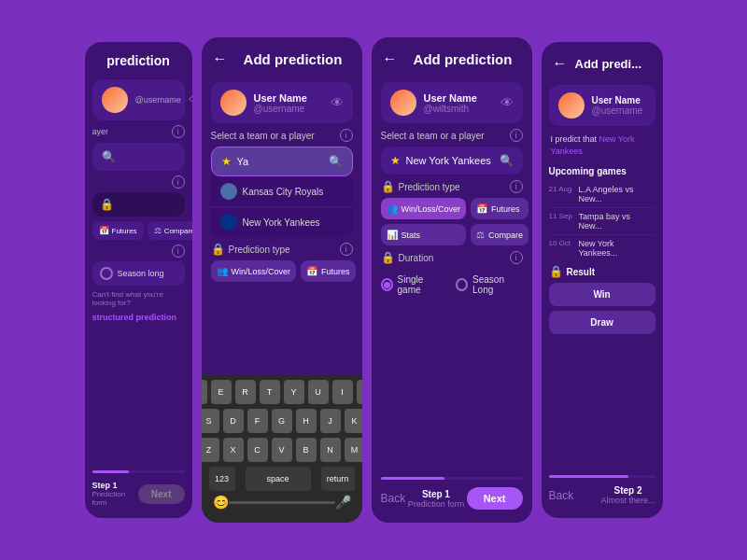 The image size is (747, 560). Describe the element at coordinates (602, 308) in the screenshot. I see `result-btns-4: Win Draw` at that location.